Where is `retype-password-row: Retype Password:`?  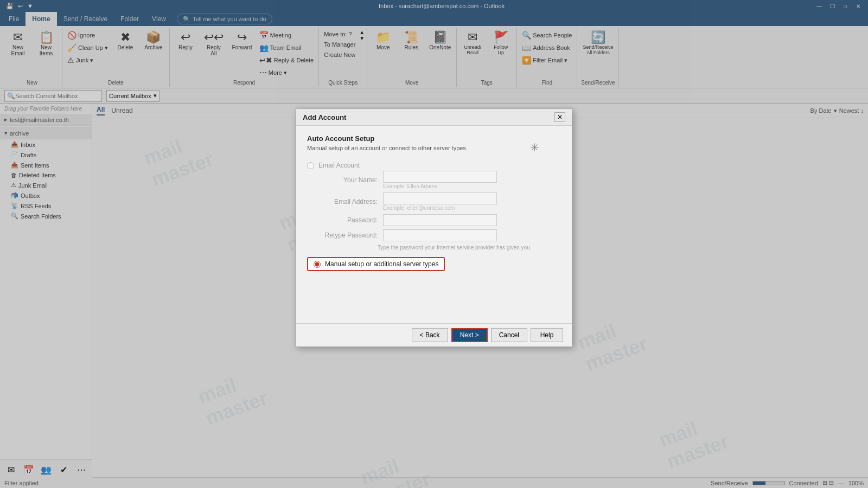
retype-password-row: Retype Password: is located at coordinates (439, 235).